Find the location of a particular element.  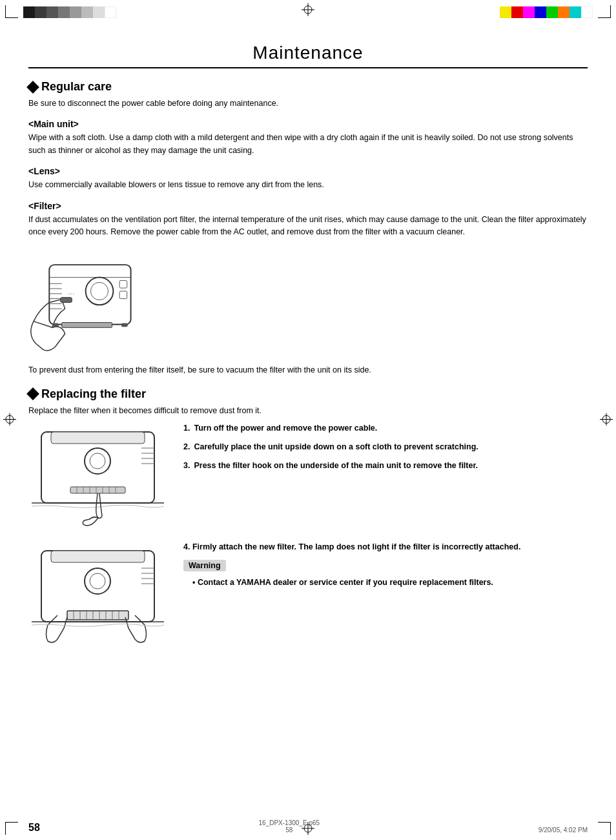

title-rule is located at coordinates (308, 68).